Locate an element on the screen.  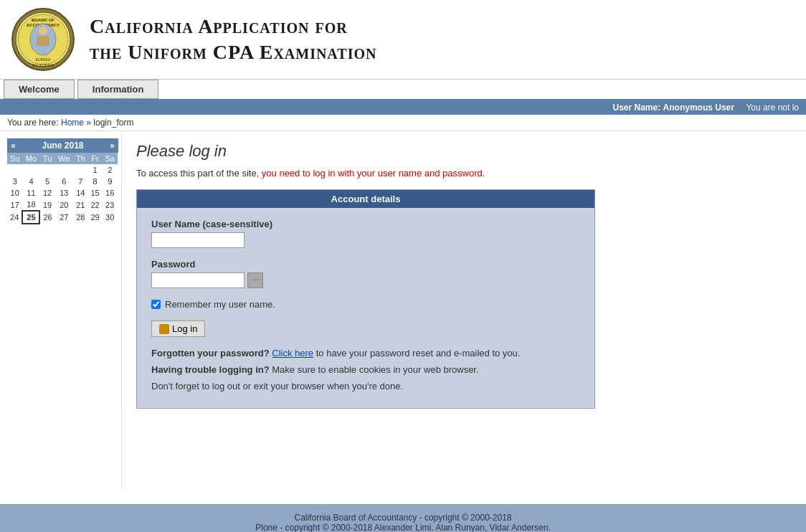
calendar-day: 30 is located at coordinates (110, 217).